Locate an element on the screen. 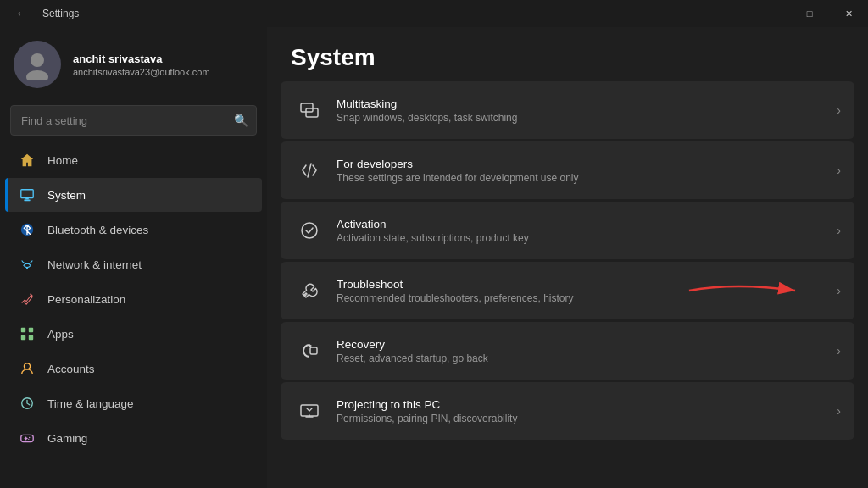 The width and height of the screenshot is (868, 488). app-title: Settings is located at coordinates (61, 14).